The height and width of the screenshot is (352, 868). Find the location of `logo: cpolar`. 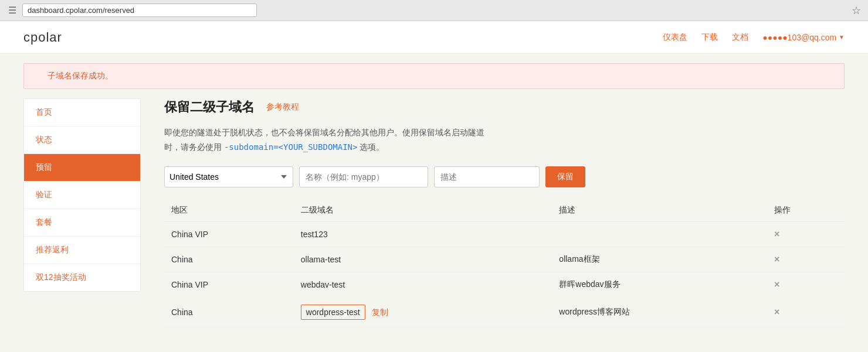

logo: cpolar is located at coordinates (43, 37).